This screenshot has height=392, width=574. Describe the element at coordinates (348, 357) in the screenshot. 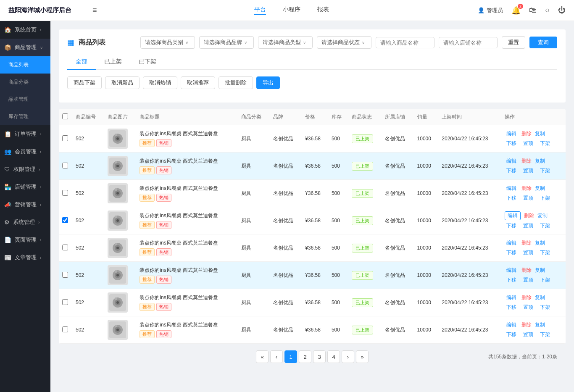

I see `page-next-button: ›` at that location.